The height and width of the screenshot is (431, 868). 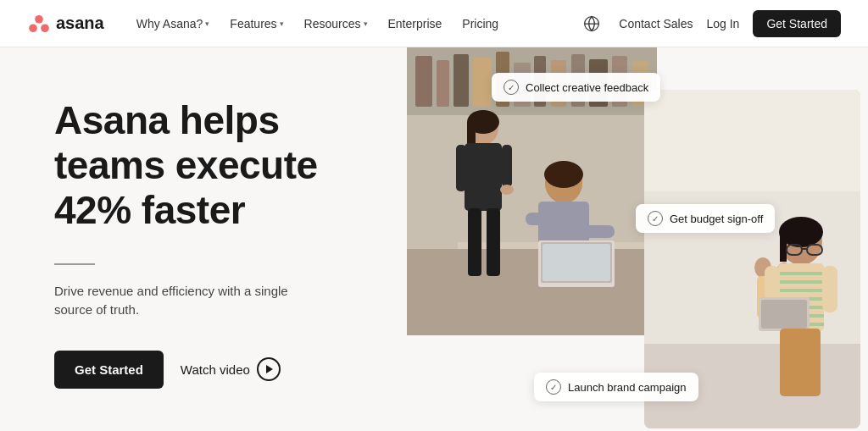 I want to click on hero-subtext: Drive revenue and efficiency with a sing…, so click(x=181, y=301).